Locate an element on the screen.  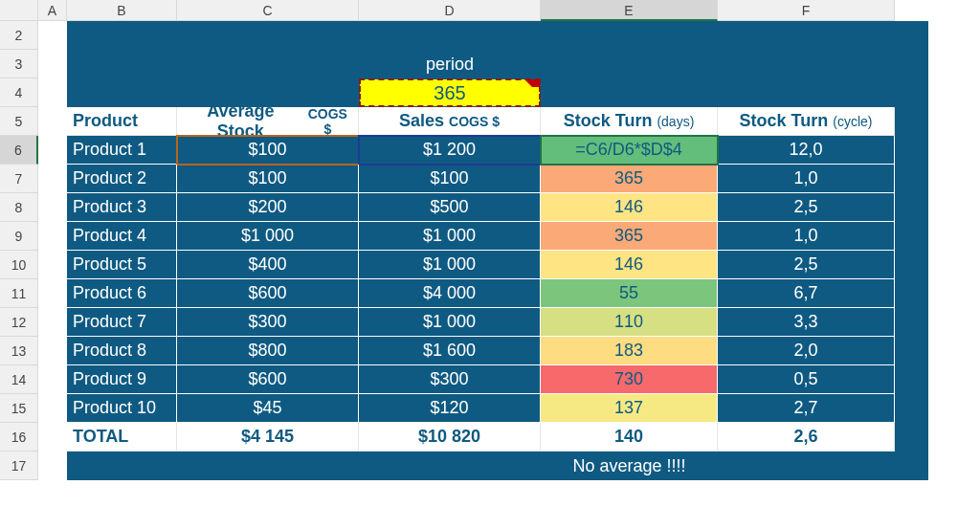
cell-total-sales: $10 820 is located at coordinates (450, 437).